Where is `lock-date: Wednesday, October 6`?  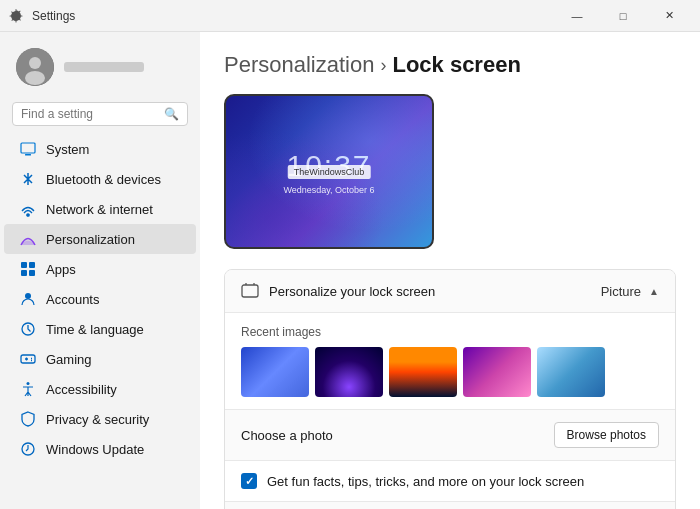 lock-date: Wednesday, October 6 is located at coordinates (328, 190).